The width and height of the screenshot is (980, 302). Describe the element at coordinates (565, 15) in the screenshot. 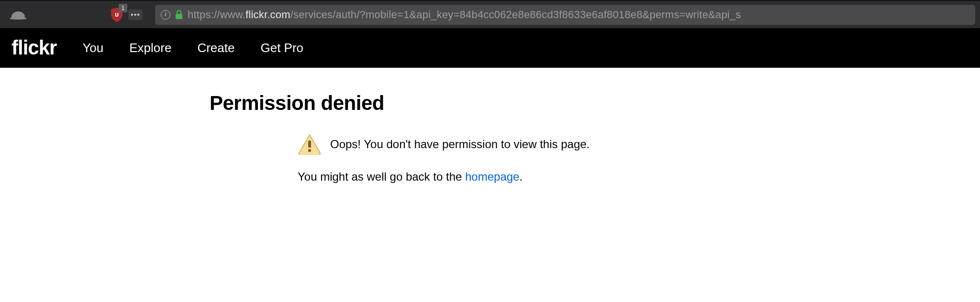

I see `url-bar: https://www.flickr.com/services/auth/?mo…` at that location.